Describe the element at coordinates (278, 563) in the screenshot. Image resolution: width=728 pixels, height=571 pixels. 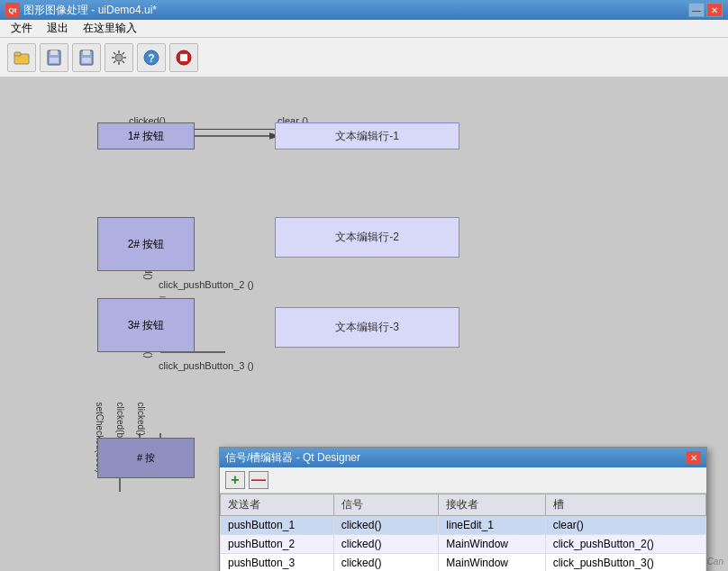
I see `cell-sender-2: pushButton_3` at that location.